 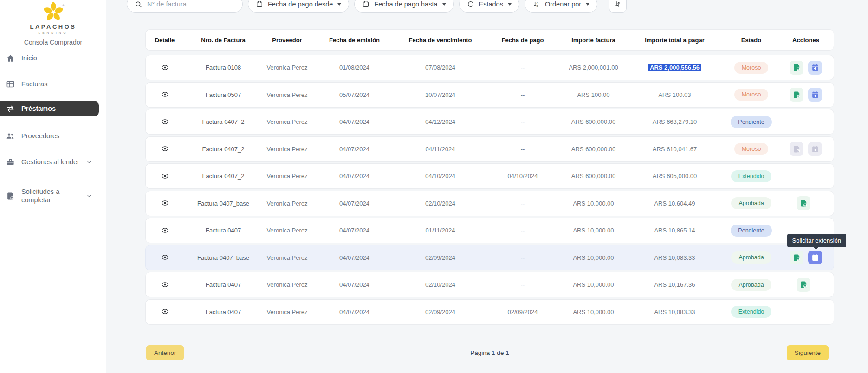 What do you see at coordinates (674, 230) in the screenshot?
I see `total-amount: ARS 10,865.14` at bounding box center [674, 230].